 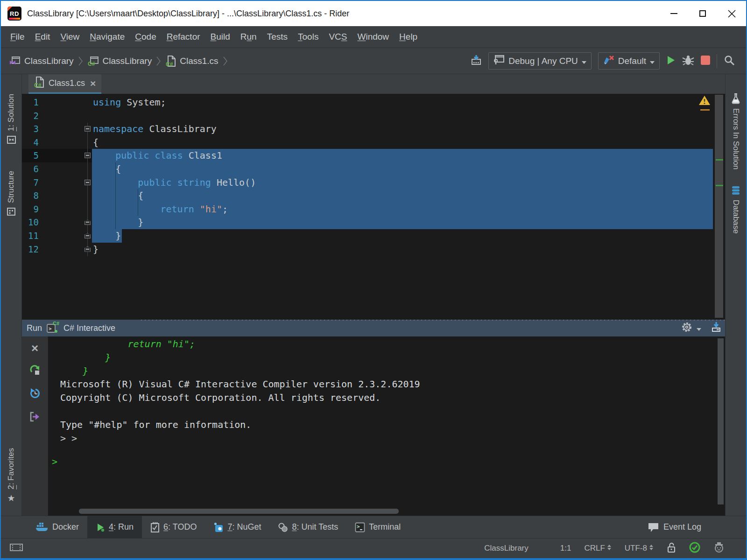 I want to click on inspections-status, so click(x=695, y=549).